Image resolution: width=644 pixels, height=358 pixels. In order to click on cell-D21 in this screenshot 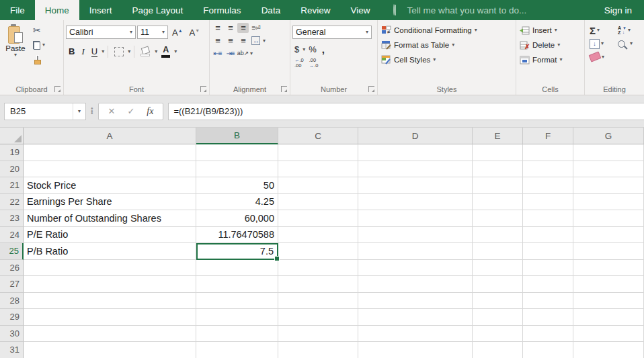, I will do `click(415, 185)`.